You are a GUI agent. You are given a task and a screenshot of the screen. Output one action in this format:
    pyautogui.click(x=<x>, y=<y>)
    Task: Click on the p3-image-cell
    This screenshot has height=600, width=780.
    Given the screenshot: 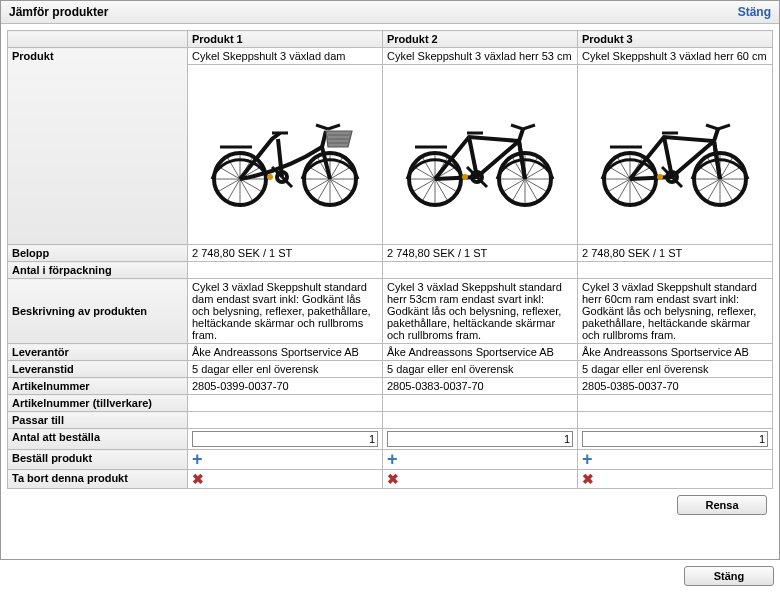 What is the action you would take?
    pyautogui.click(x=676, y=155)
    